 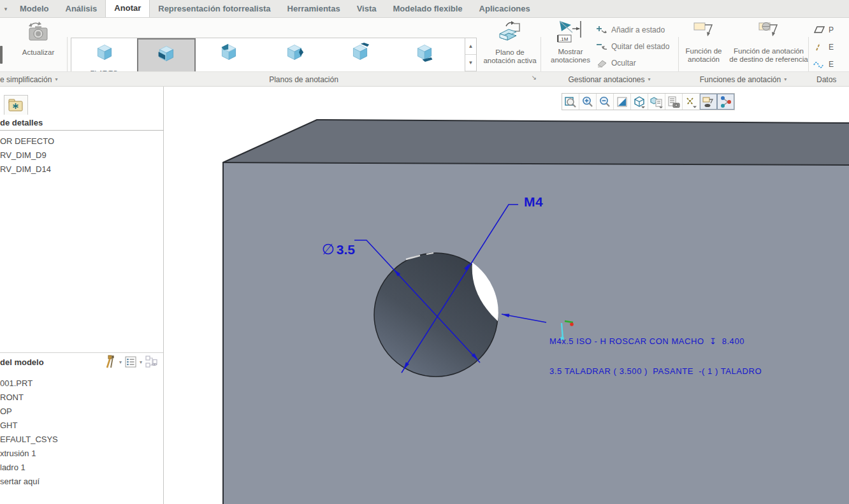 What do you see at coordinates (639, 102) in the screenshot?
I see `display-style-icon` at bounding box center [639, 102].